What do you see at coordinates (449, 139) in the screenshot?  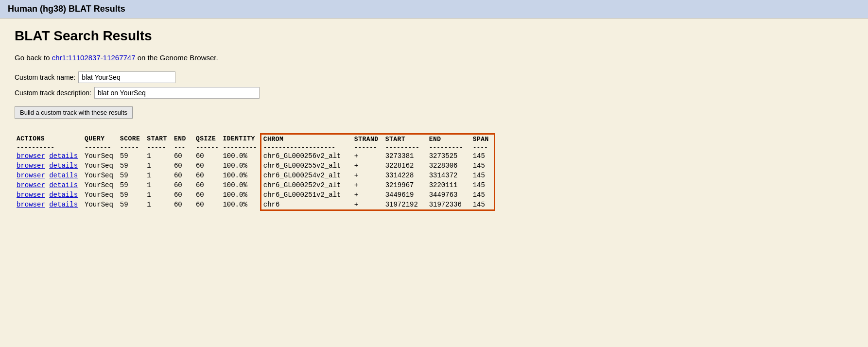 I see `col-header-gend: END` at bounding box center [449, 139].